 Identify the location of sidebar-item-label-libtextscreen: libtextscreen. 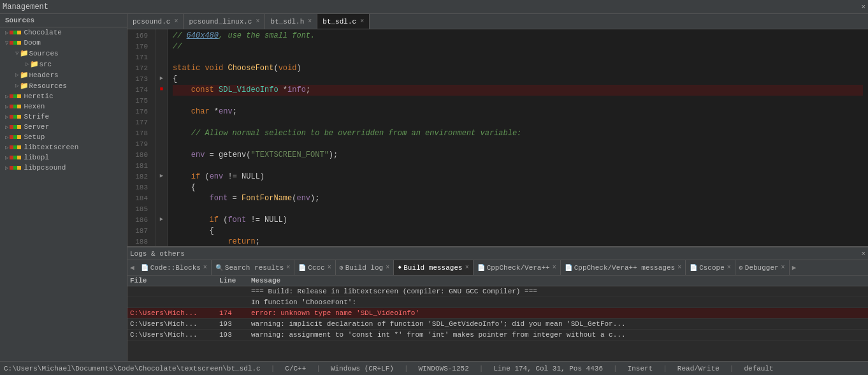
(51, 147).